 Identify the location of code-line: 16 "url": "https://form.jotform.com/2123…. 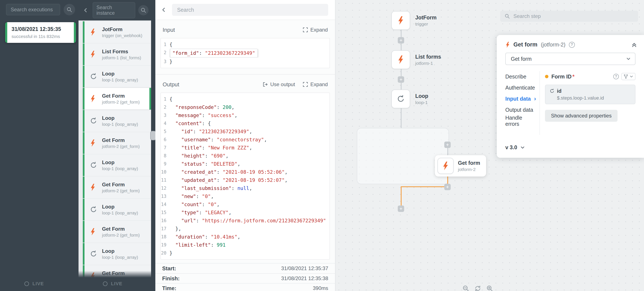
(244, 221).